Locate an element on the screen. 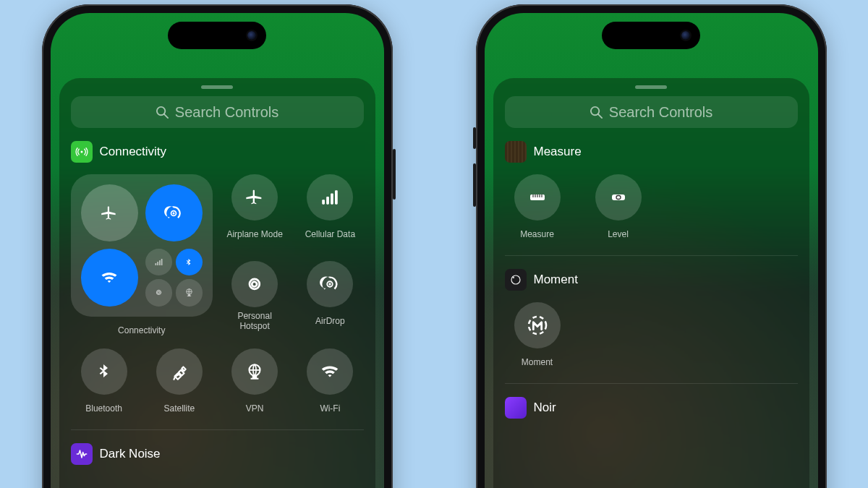 The image size is (868, 488). bluetooth-mini-toggle is located at coordinates (190, 262).